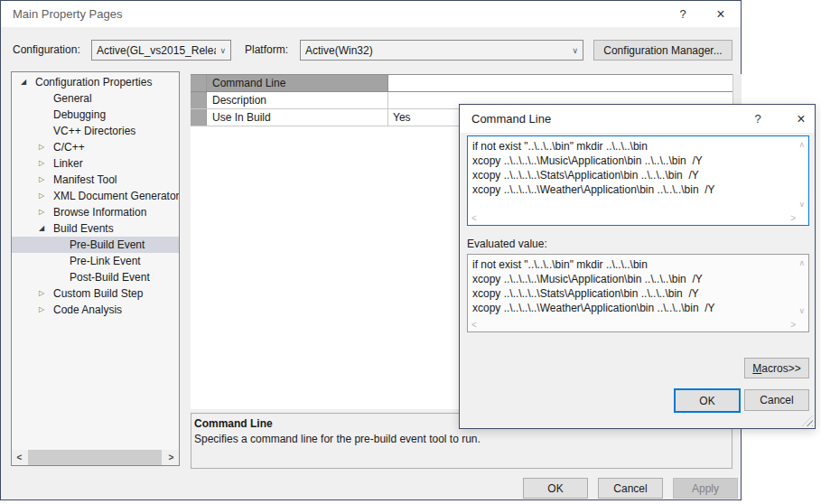 The width and height of the screenshot is (821, 504). Describe the element at coordinates (663, 51) in the screenshot. I see `configuration-manager-button: Configuration Manager...` at that location.